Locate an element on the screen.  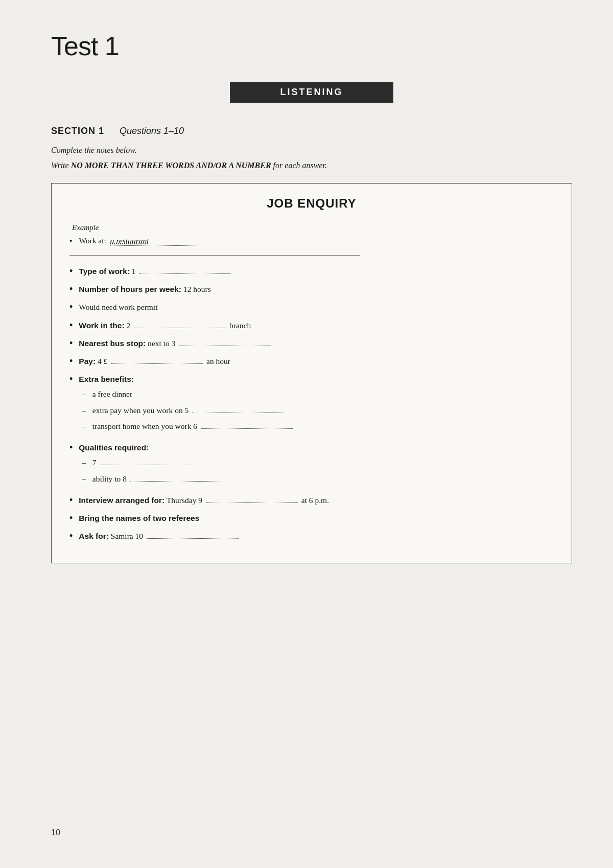
sub-item: – a free dinner is located at coordinates (188, 394).